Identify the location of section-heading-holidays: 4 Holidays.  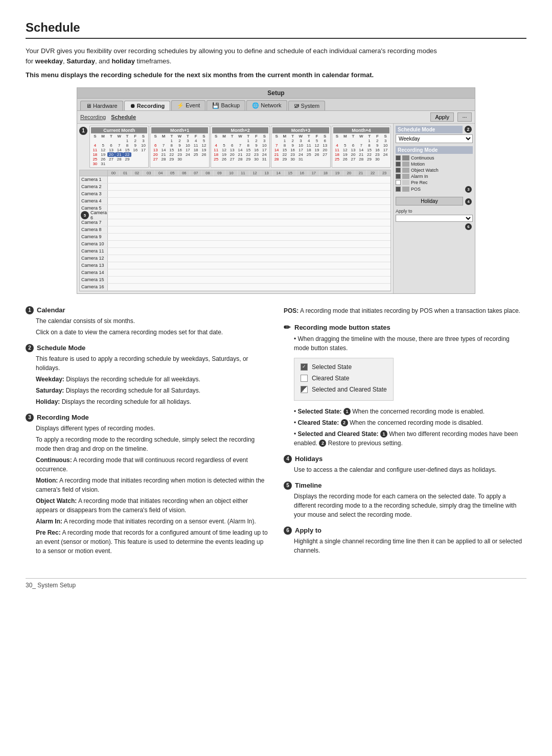
(405, 459).